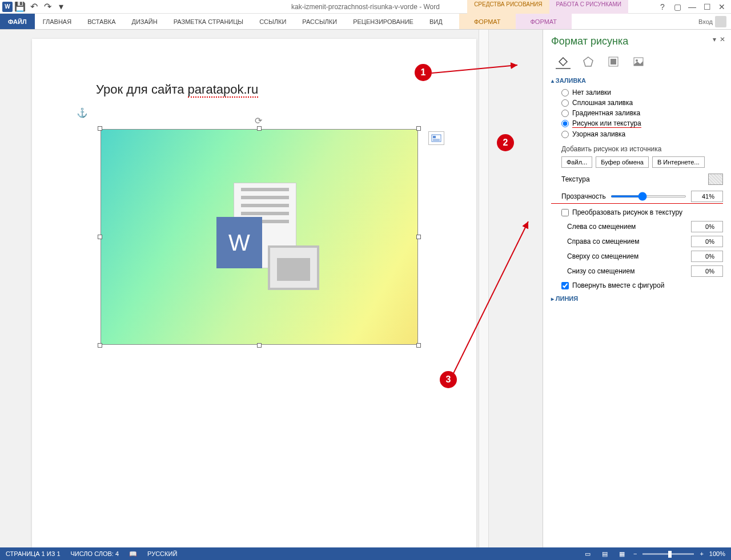 The image size is (731, 560). Describe the element at coordinates (488, 22) in the screenshot. I see `tab-drawing-format: ФОРМАТ` at that location.